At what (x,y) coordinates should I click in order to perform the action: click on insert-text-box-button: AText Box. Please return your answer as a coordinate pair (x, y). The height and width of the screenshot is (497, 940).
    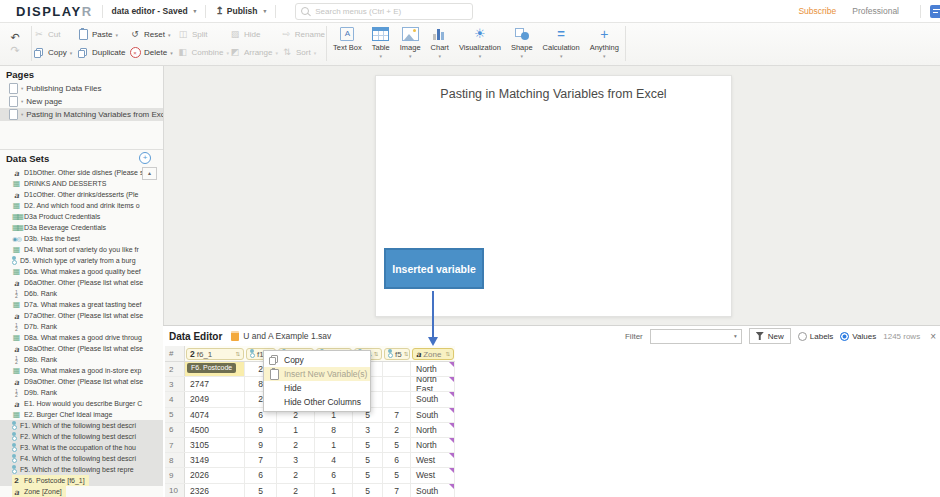
    Looking at the image, I should click on (348, 42).